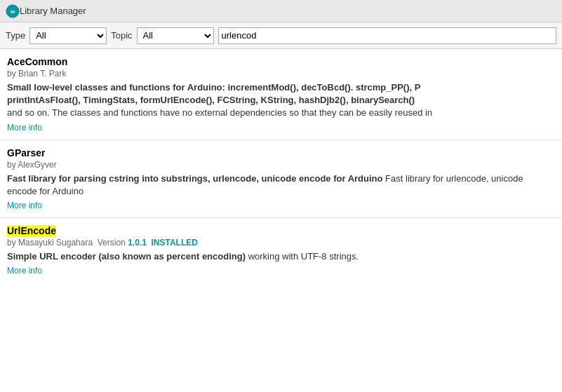 Image resolution: width=562 pixels, height=392 pixels. I want to click on author-name: Masayuki Sugahara, so click(55, 243).